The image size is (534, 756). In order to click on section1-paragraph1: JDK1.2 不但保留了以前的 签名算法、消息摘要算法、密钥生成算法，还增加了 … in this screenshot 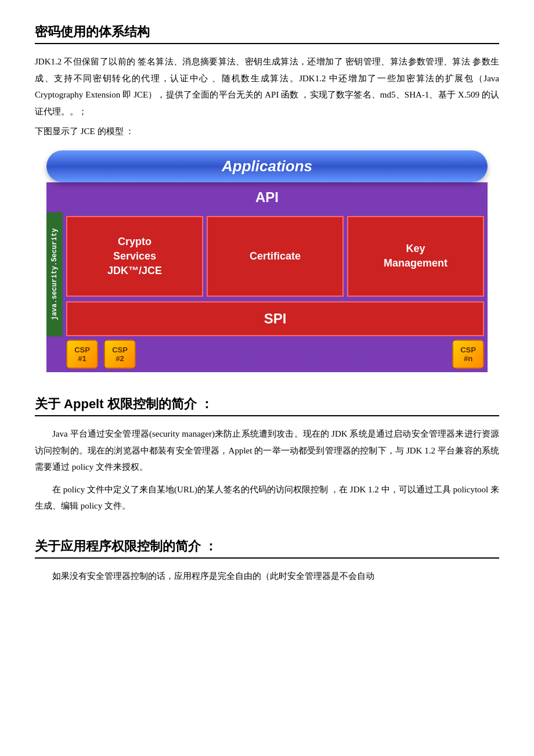, I will do `click(267, 87)`.